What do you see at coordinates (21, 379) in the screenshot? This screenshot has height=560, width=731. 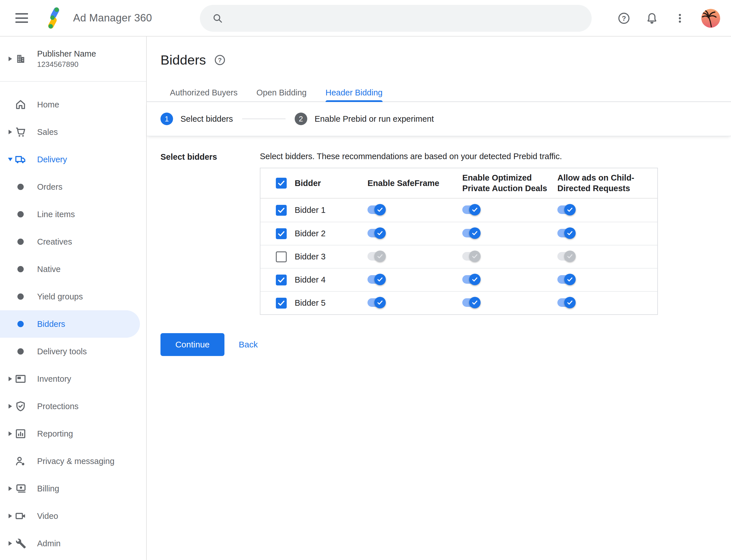 I see `inventory-icon` at bounding box center [21, 379].